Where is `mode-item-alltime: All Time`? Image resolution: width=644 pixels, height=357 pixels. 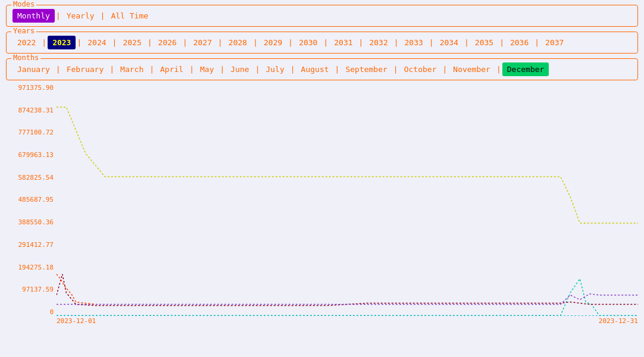 mode-item-alltime: All Time is located at coordinates (130, 15).